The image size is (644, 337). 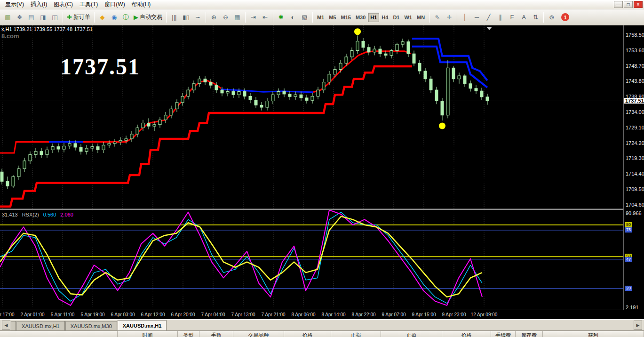 I want to click on text-icon: A, so click(x=524, y=17).